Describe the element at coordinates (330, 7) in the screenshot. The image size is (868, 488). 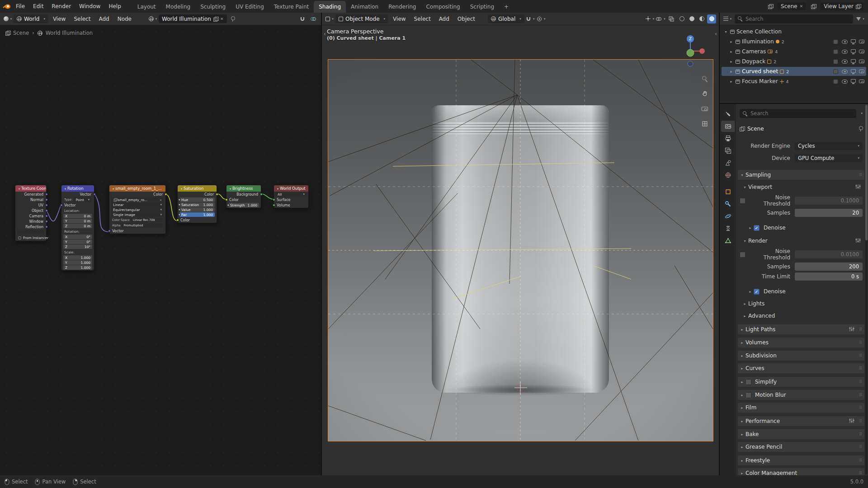
I see `tab-shading: Shading` at that location.